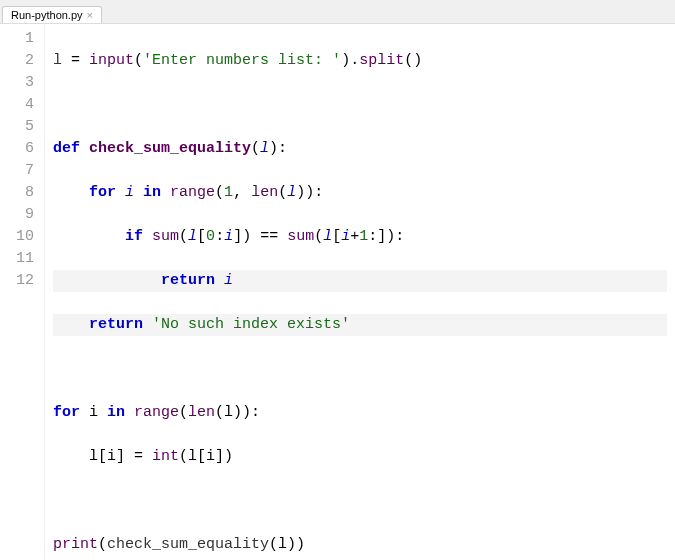  Describe the element at coordinates (25, 281) in the screenshot. I see `line-number: 12` at that location.